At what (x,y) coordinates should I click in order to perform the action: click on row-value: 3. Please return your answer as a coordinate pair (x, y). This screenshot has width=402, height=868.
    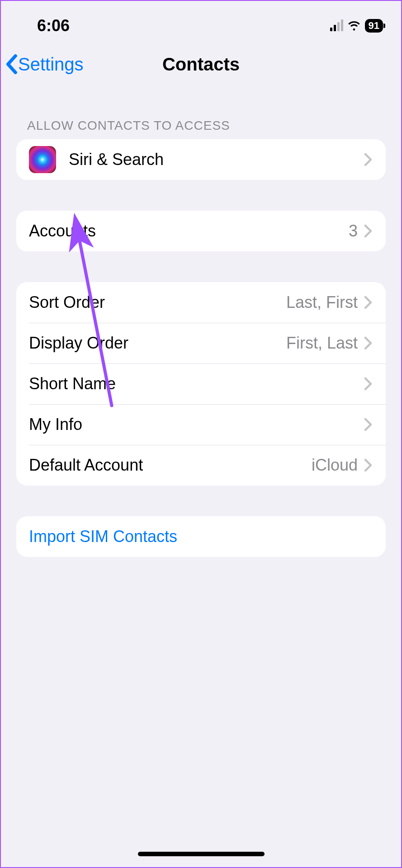
    Looking at the image, I should click on (353, 231).